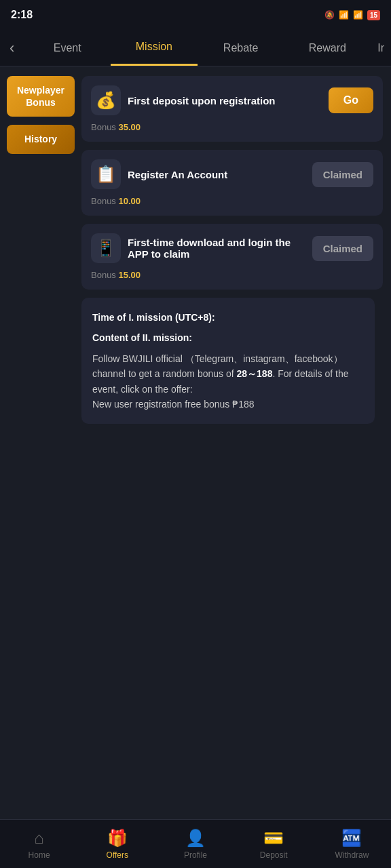 This screenshot has height=868, width=391. What do you see at coordinates (67, 48) in the screenshot?
I see `tab-event: Event` at bounding box center [67, 48].